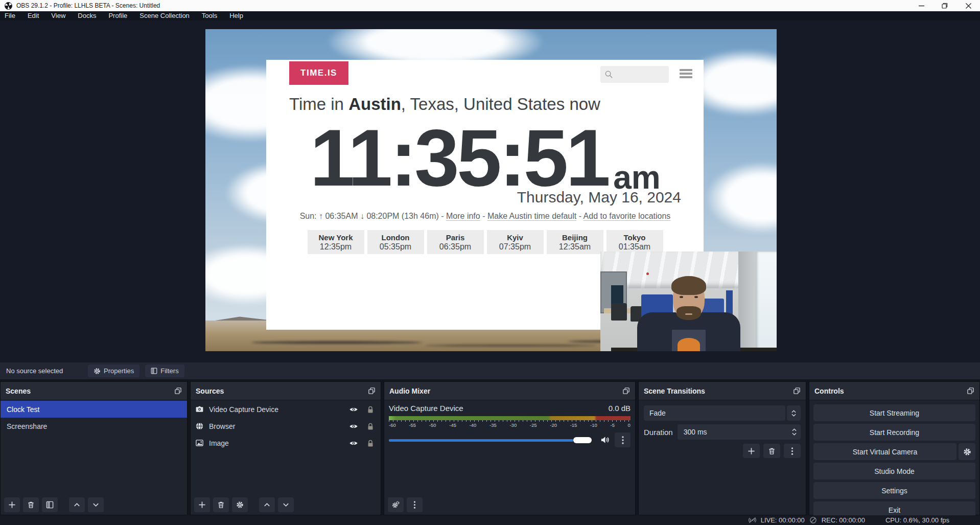  I want to click on record-inactive-icon, so click(813, 520).